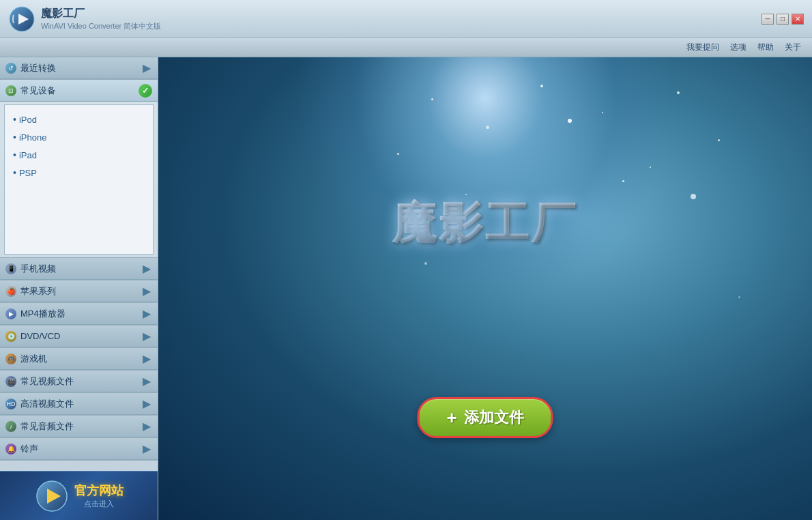 The width and height of the screenshot is (812, 520). Describe the element at coordinates (11, 381) in the screenshot. I see `common-video-icon: 🎬` at that location.